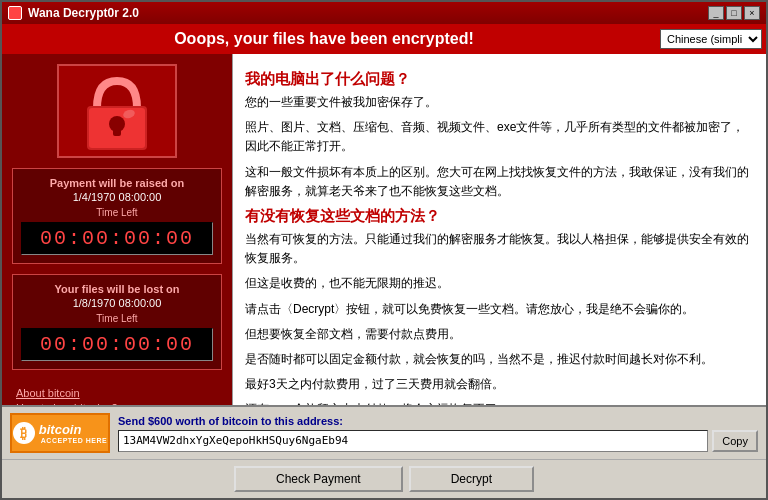 Image resolution: width=768 pixels, height=500 pixels. Describe the element at coordinates (384, 39) in the screenshot. I see `header-bar: Ooops, your files have been encrypted!` at that location.